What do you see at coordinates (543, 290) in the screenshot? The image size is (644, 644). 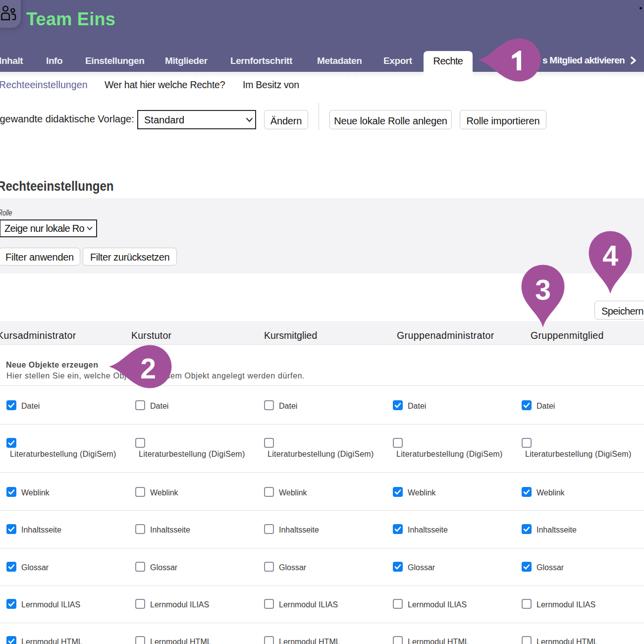 I see `svg-text: 3` at bounding box center [543, 290].